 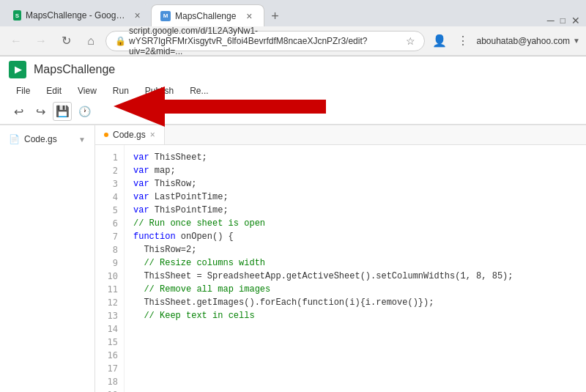 What do you see at coordinates (16, 41) in the screenshot?
I see `back-icon: ←` at bounding box center [16, 41].